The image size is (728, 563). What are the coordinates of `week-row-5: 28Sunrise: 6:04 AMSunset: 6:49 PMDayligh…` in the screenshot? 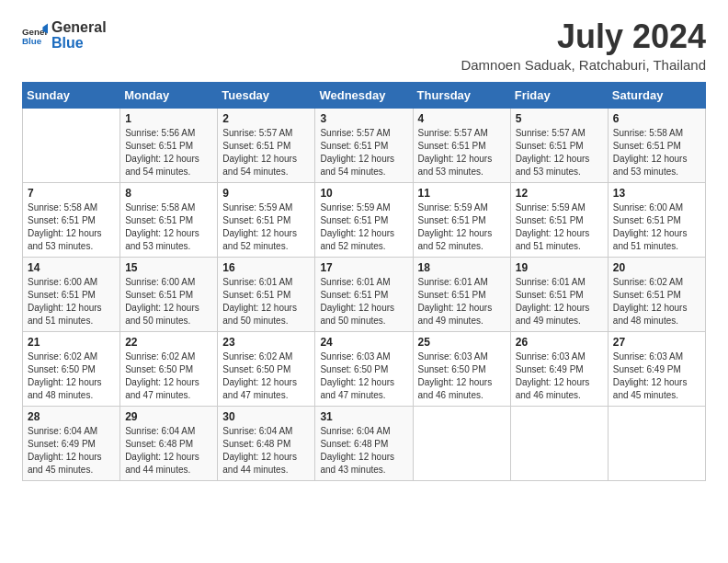 It's located at (364, 443).